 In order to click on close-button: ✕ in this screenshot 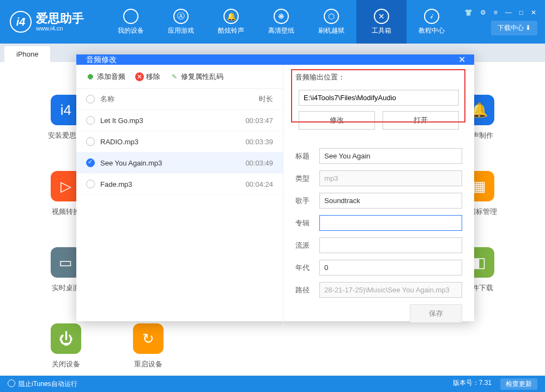, I will do `click(534, 13)`.